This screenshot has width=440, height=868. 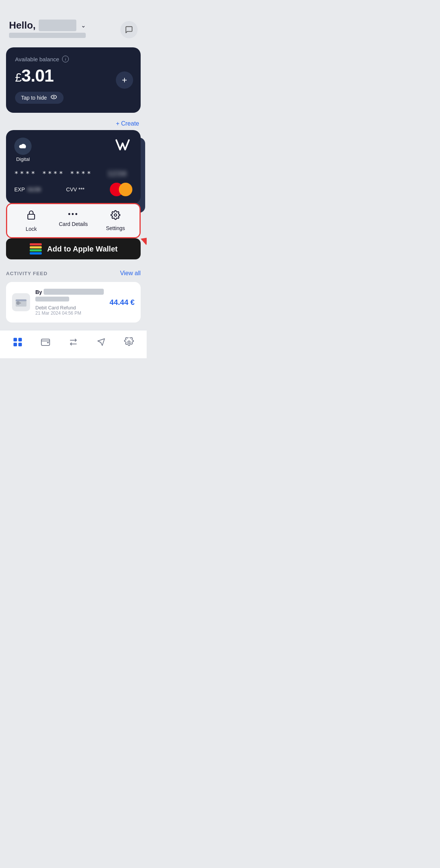 I want to click on view-all-button: View all, so click(x=130, y=273).